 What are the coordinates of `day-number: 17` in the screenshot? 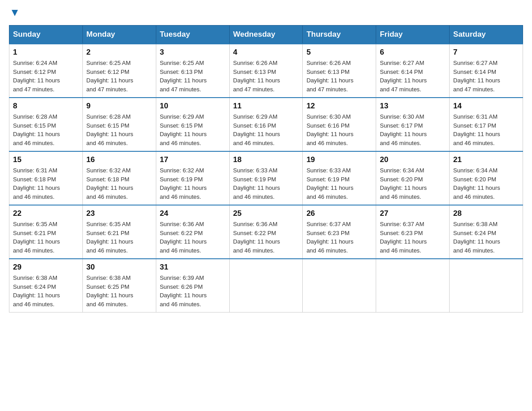 It's located at (193, 160).